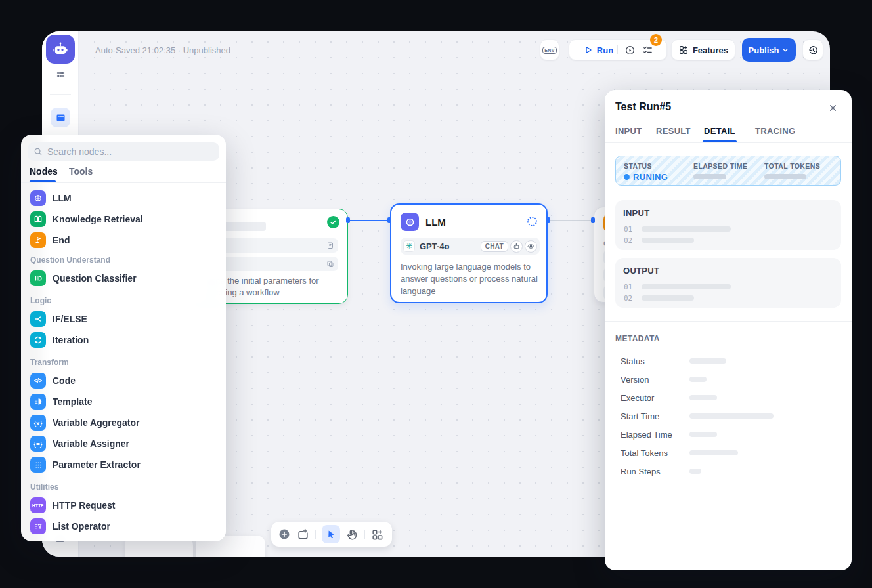  What do you see at coordinates (470, 246) in the screenshot?
I see `model-selector: ✳ GPT-4o CHAT` at bounding box center [470, 246].